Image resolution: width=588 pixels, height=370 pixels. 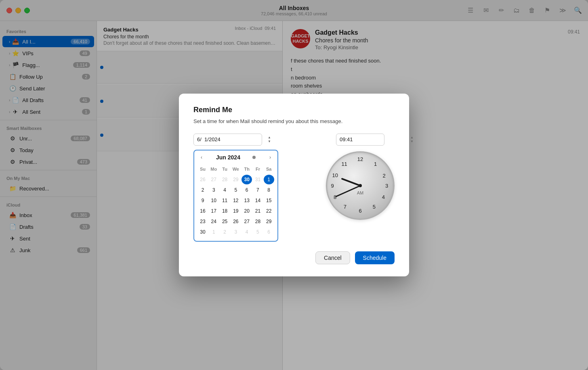 What do you see at coordinates (345, 207) in the screenshot?
I see `clock-num-7: 7` at bounding box center [345, 207].